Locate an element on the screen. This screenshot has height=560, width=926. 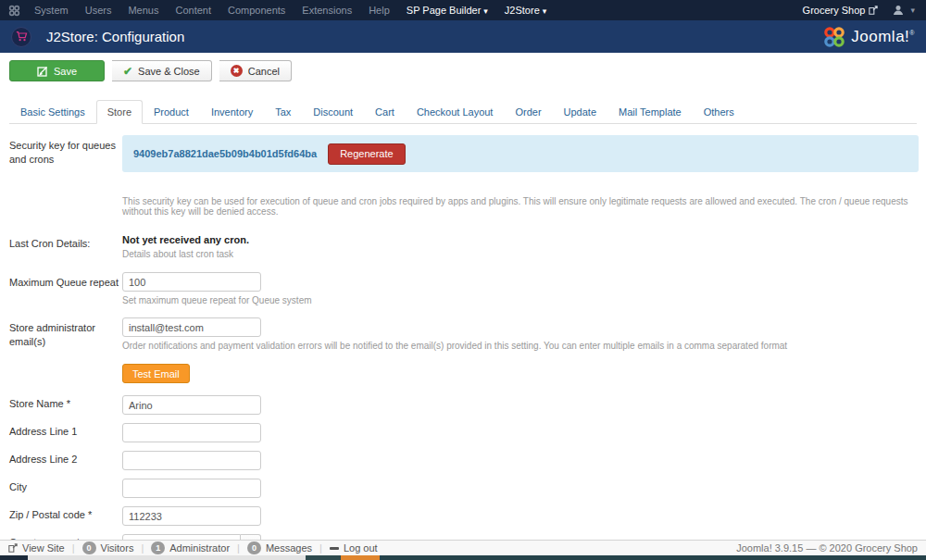
config-tabs: Basic Settings Store Product Inventory T… is located at coordinates (463, 112).